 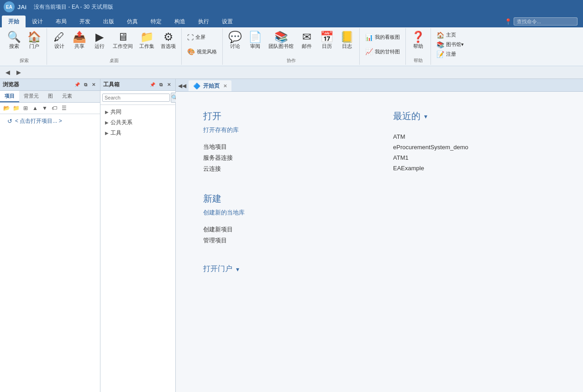 What do you see at coordinates (77, 85) in the screenshot?
I see `browser-pin-icon: 📌` at bounding box center [77, 85].